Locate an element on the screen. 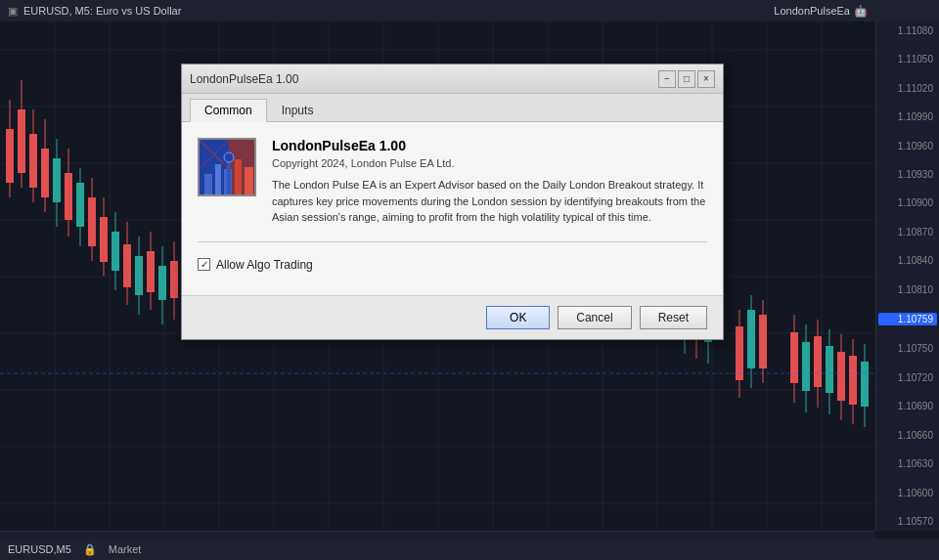  dialog-title: LondonPulseEa 1.00 is located at coordinates (425, 79).